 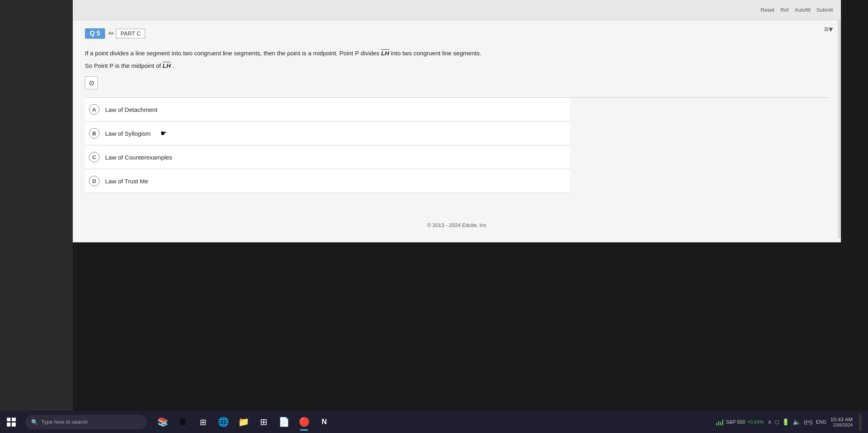 What do you see at coordinates (434, 422) in the screenshot?
I see `taskbar: 🔍 Type here to search 📚 🖥 ⊞ 🌐 📁 ⊞ 📄 🔴` at bounding box center [434, 422].